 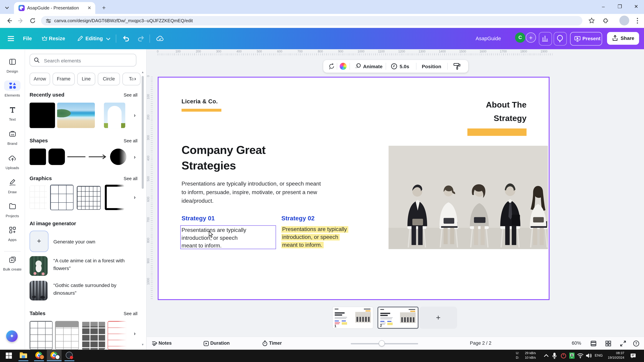 What do you see at coordinates (564, 356) in the screenshot?
I see `recorder-icon` at bounding box center [564, 356].